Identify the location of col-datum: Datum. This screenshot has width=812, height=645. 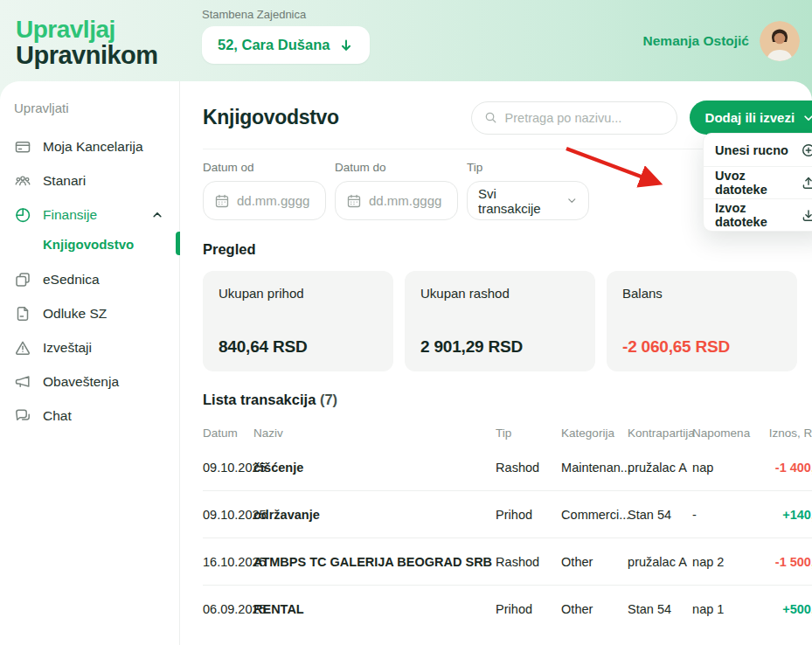
(228, 433).